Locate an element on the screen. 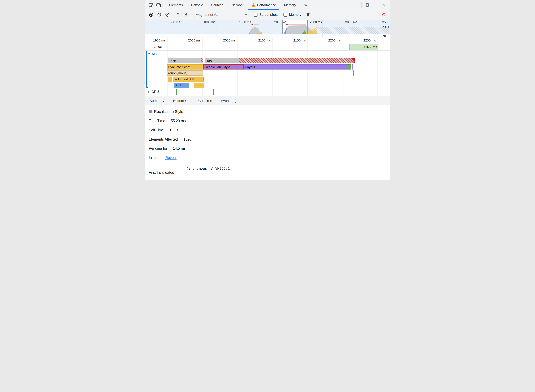 The width and height of the screenshot is (535, 392). tab-console: Console is located at coordinates (197, 5).